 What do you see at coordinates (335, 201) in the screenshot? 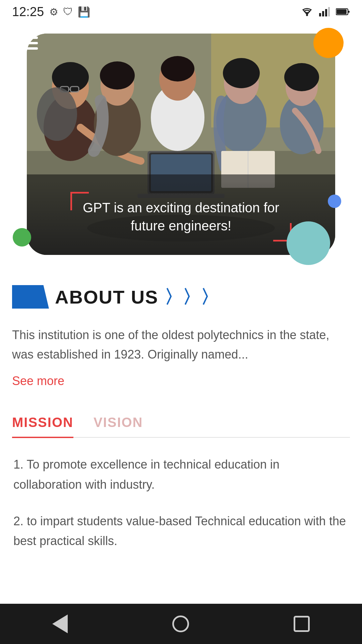
I see `blue-circle-decoration` at bounding box center [335, 201].